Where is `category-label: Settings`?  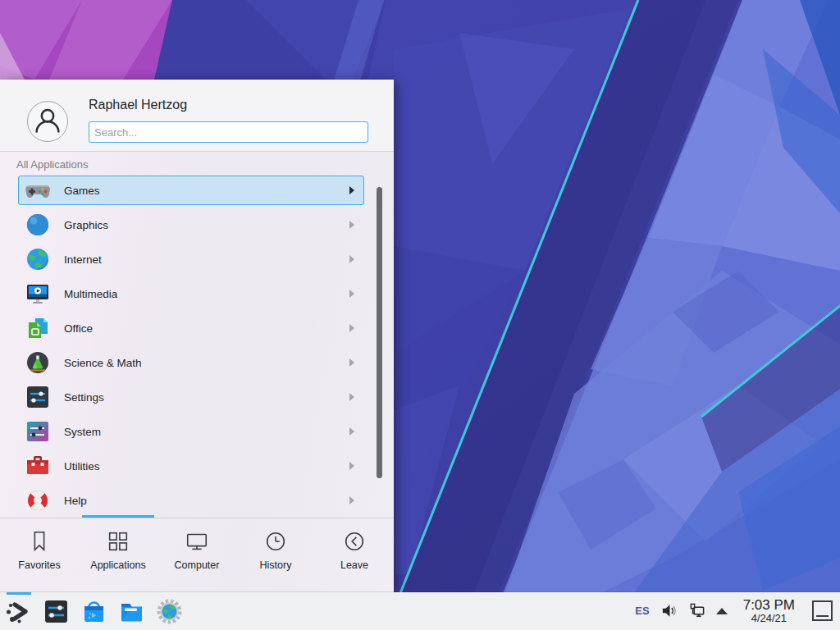
category-label: Settings is located at coordinates (84, 397).